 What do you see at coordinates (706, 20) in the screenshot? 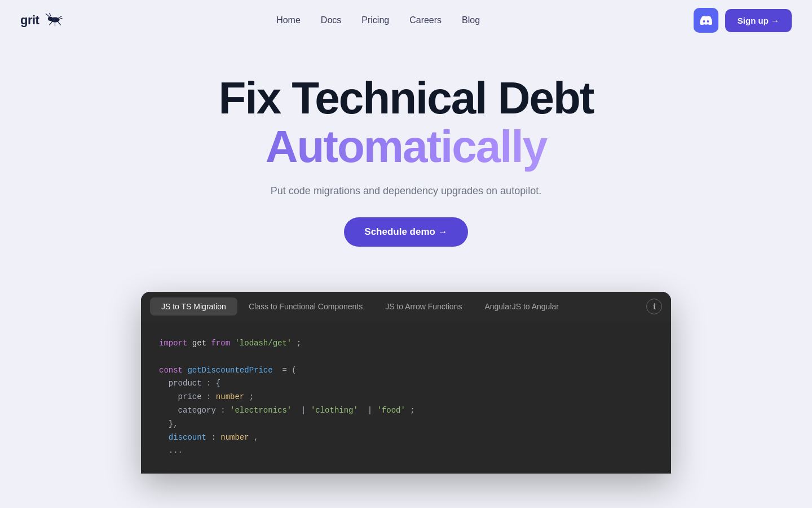
I see `discord-icon` at bounding box center [706, 20].